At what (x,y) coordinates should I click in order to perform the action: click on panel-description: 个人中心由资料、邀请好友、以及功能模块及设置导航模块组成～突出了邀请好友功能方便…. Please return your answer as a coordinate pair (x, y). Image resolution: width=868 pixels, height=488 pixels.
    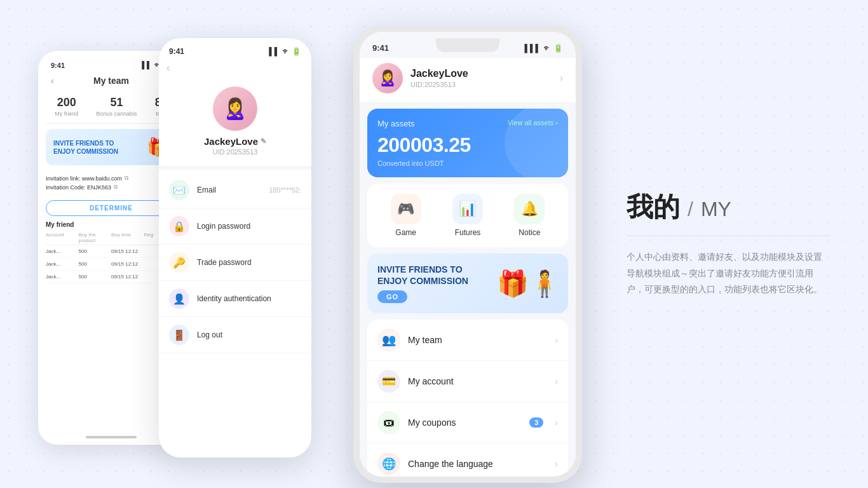
    Looking at the image, I should click on (728, 273).